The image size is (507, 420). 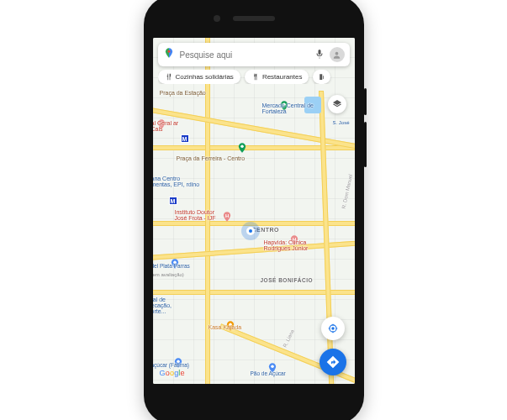 I want to click on power-button, so click(x=365, y=102).